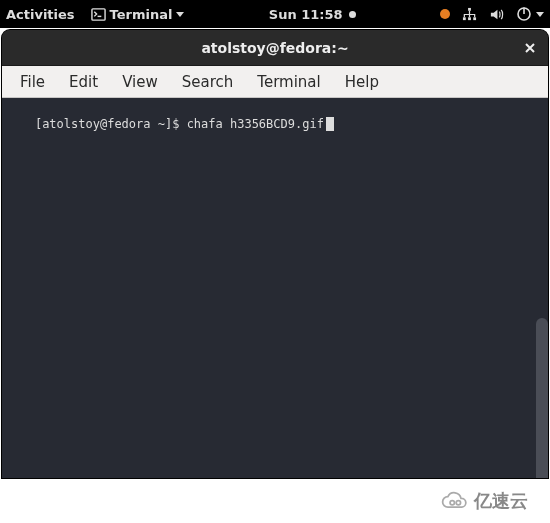 This screenshot has height=523, width=550. What do you see at coordinates (95, 14) in the screenshot?
I see `topbar-left: Activities Terminal` at bounding box center [95, 14].